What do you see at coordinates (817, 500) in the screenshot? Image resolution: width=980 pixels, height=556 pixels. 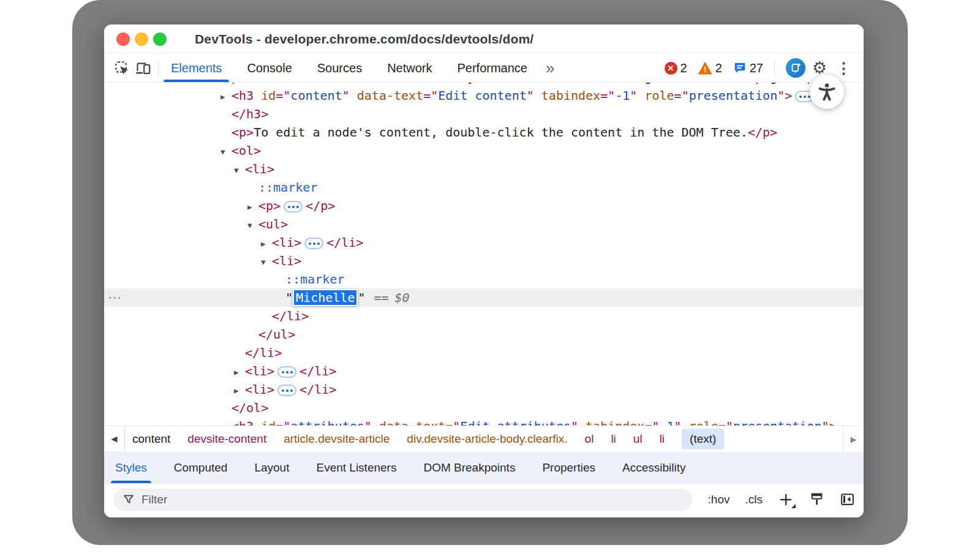 I see `rendering-emulation-button` at bounding box center [817, 500].